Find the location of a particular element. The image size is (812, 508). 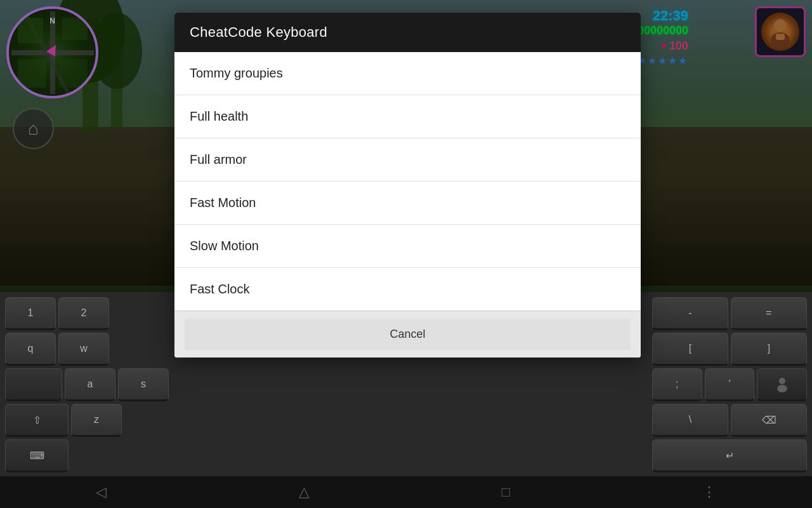

dialog-actions: Cancel is located at coordinates (407, 334).